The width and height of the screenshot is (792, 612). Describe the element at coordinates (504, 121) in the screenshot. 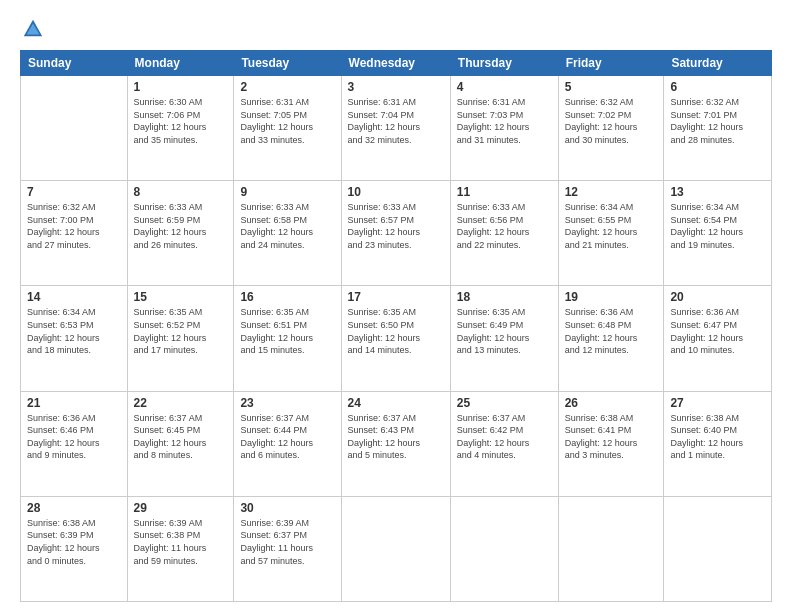

I see `day-info: Sunrise: 6:31 AM Sunset: 7:03 PM Dayligh…` at that location.